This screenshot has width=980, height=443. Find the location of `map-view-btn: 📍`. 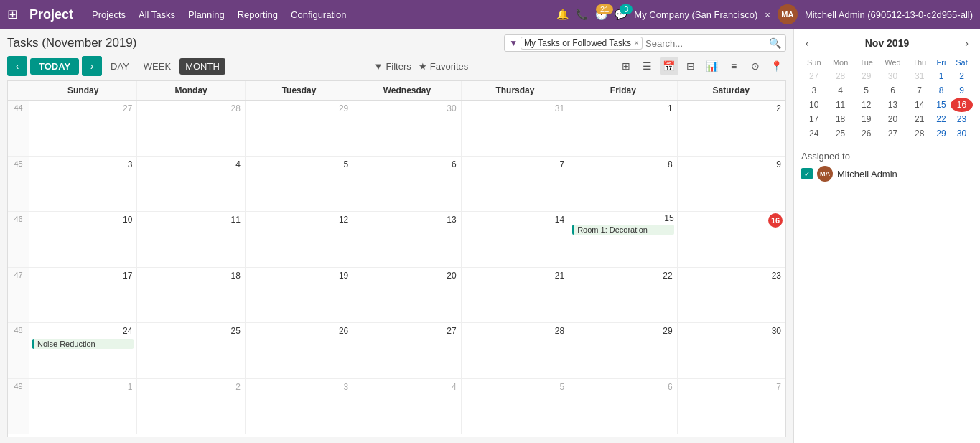

map-view-btn: 📍 is located at coordinates (777, 66).